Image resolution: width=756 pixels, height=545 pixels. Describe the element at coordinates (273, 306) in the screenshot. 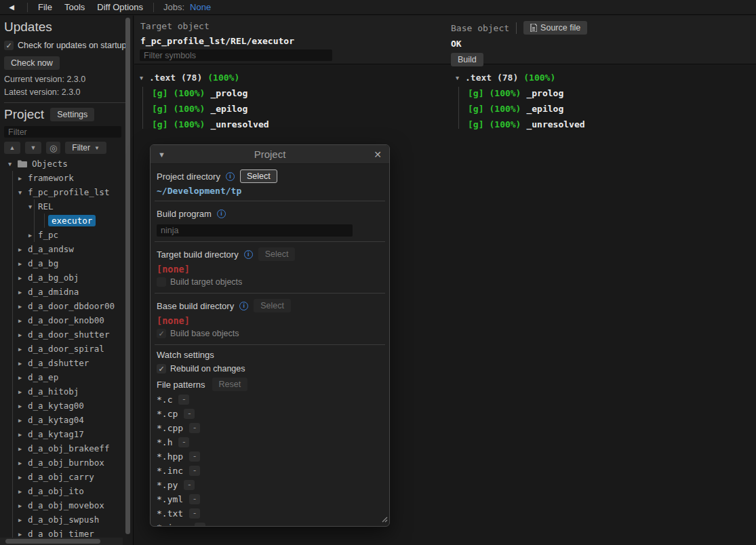

I see `base-build-directory-select-button: Select` at that location.